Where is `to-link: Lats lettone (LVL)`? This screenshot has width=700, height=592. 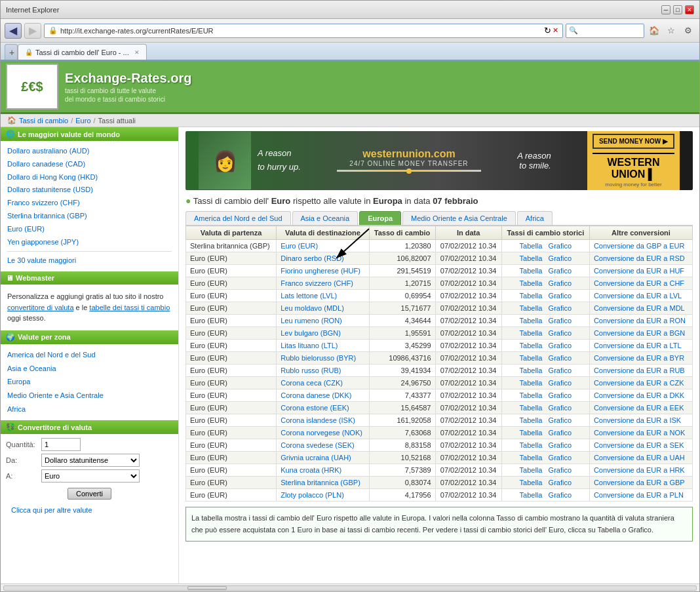 to-link: Lats lettone (LVL) is located at coordinates (309, 296).